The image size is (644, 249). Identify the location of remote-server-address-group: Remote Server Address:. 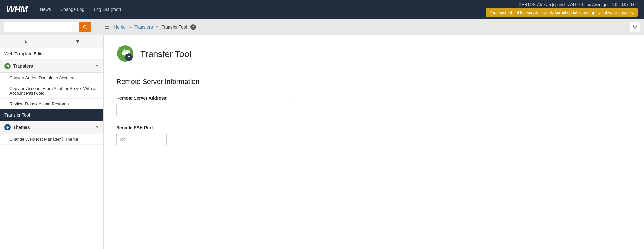
(374, 106).